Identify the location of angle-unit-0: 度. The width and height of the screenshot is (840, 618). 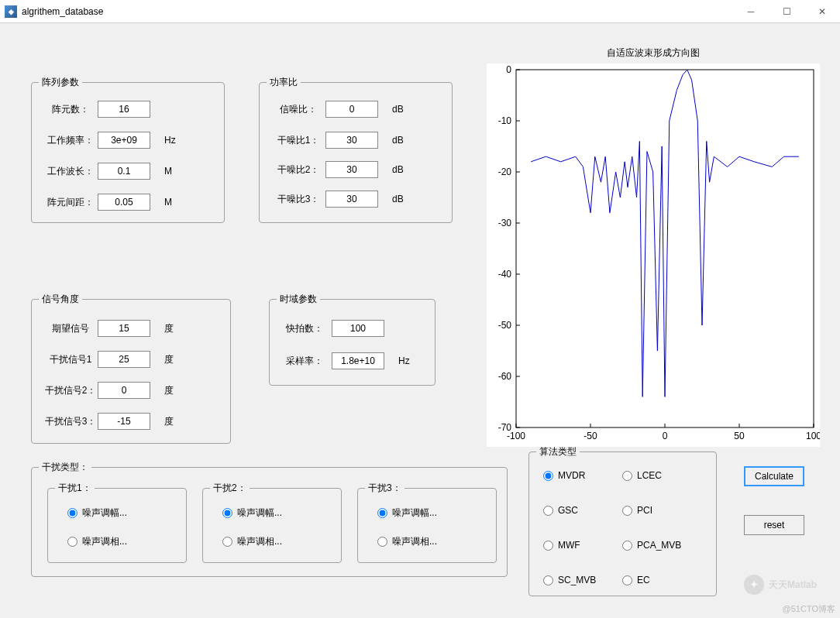
(172, 328).